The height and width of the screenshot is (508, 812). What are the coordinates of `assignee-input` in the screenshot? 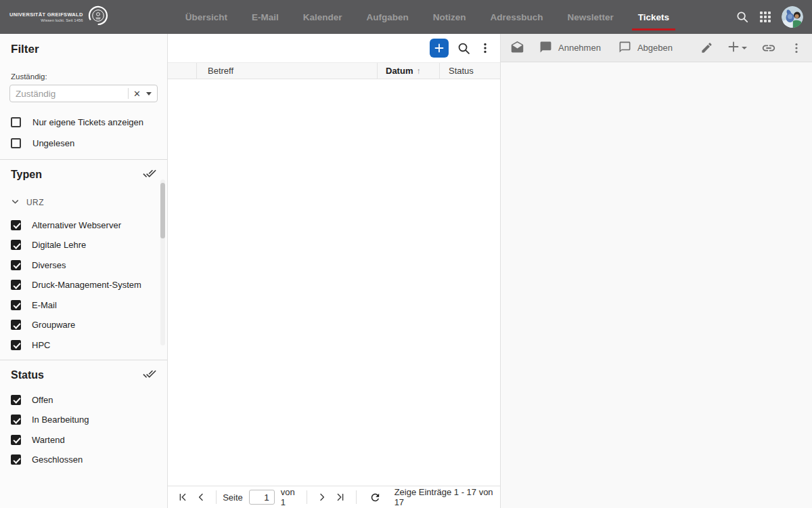 It's located at (69, 93).